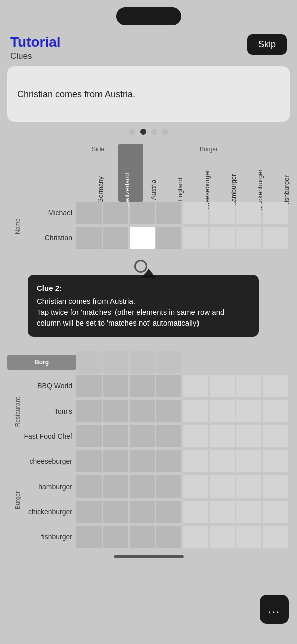 The image size is (297, 644). Describe the element at coordinates (98, 149) in the screenshot. I see `side-group-label: Side` at that location.